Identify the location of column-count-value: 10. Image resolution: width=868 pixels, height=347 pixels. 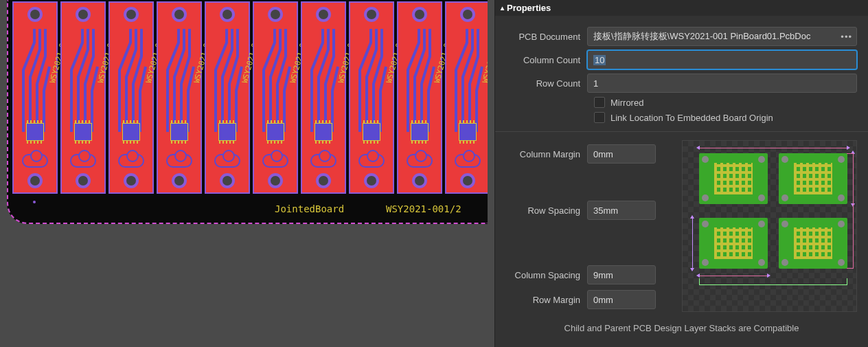
(599, 60).